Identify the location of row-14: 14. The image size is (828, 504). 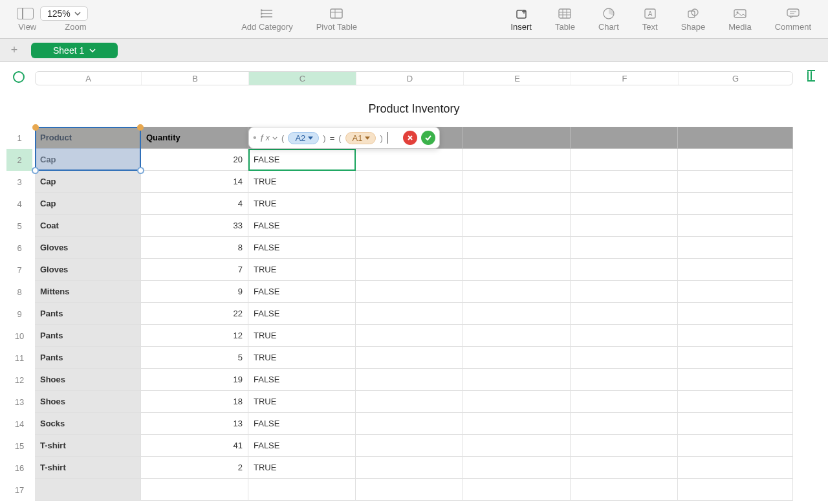
(19, 424).